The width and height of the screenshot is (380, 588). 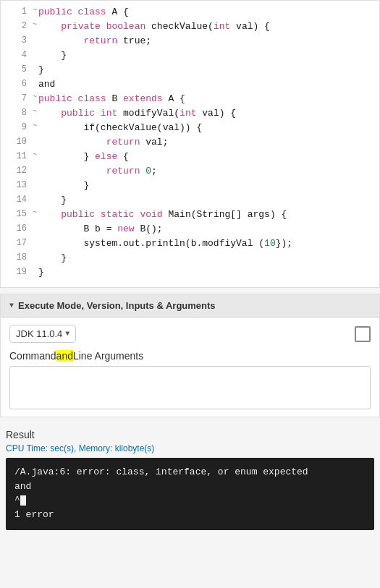 What do you see at coordinates (126, 229) in the screenshot?
I see `token-kw: new` at bounding box center [126, 229].